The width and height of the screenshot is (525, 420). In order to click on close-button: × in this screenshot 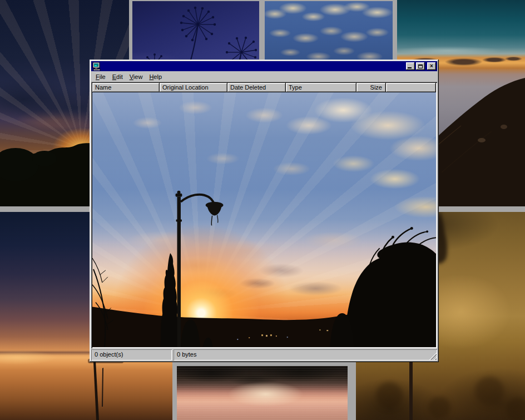, I will do `click(432, 66)`.